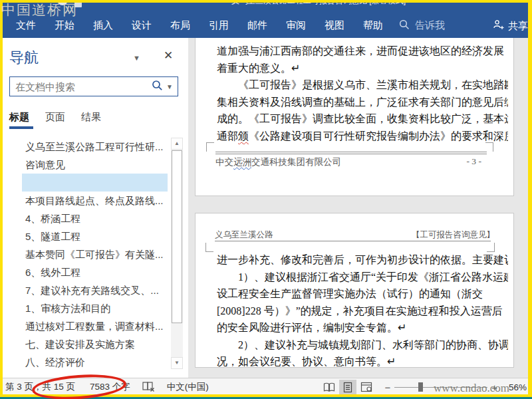 This screenshot has width=532, height=399. Describe the element at coordinates (334, 25) in the screenshot. I see `tab-view: 视图` at that location.